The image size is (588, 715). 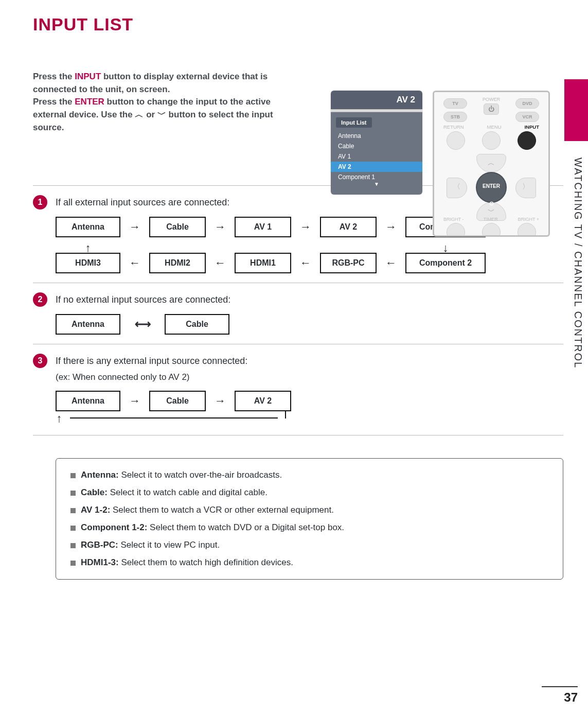 What do you see at coordinates (286, 415) in the screenshot?
I see `loop-drop` at bounding box center [286, 415].